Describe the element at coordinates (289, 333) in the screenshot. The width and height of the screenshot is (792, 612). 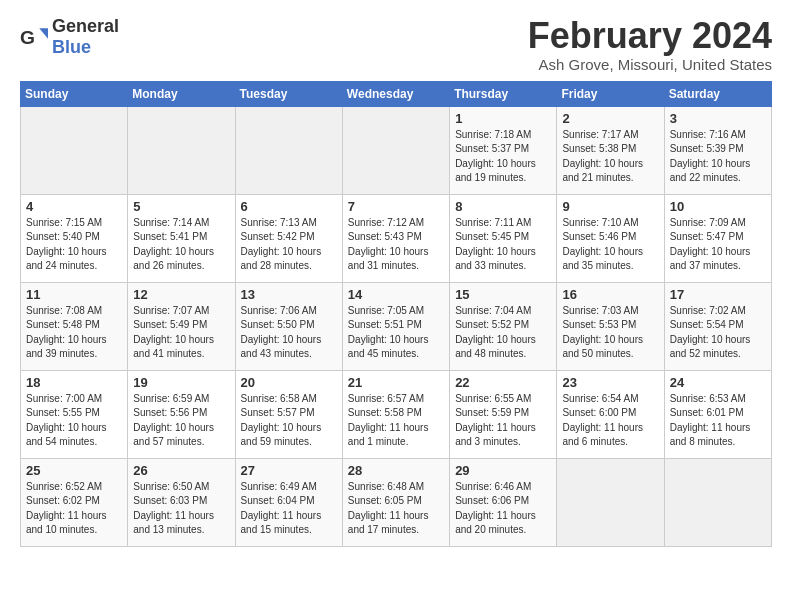
I see `day-info: Sunrise: 7:06 AM Sunset: 5:50 PM Dayligh…` at that location.